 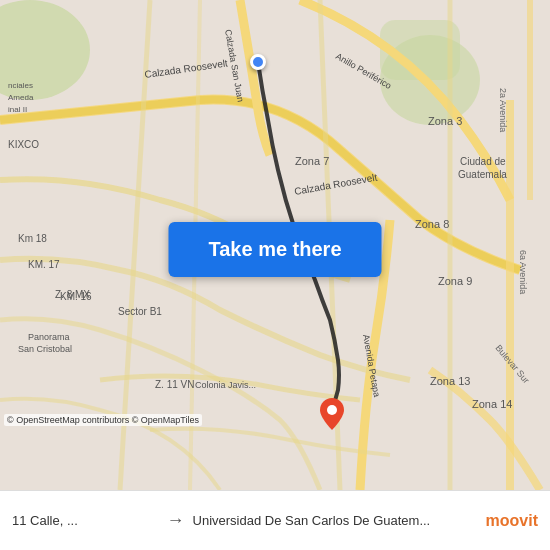 What do you see at coordinates (20, 86) in the screenshot?
I see `svg-text: nciales` at bounding box center [20, 86].